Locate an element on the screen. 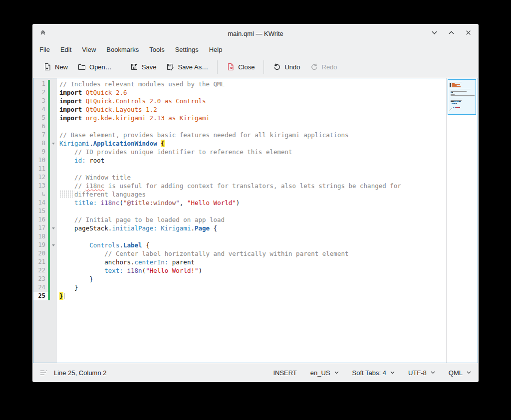  chevron-down-icon is located at coordinates (469, 373).